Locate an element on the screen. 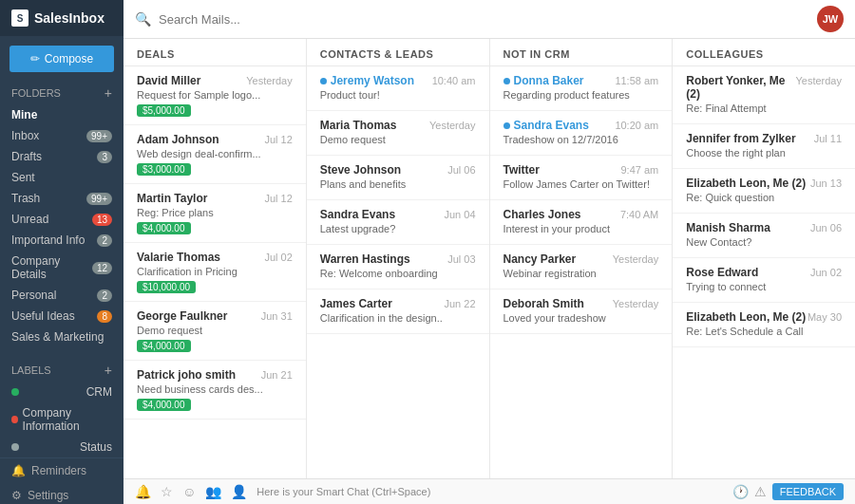 This screenshot has height=504, width=855. col-header-colleagues: COLLEAGUES is located at coordinates (764, 53).